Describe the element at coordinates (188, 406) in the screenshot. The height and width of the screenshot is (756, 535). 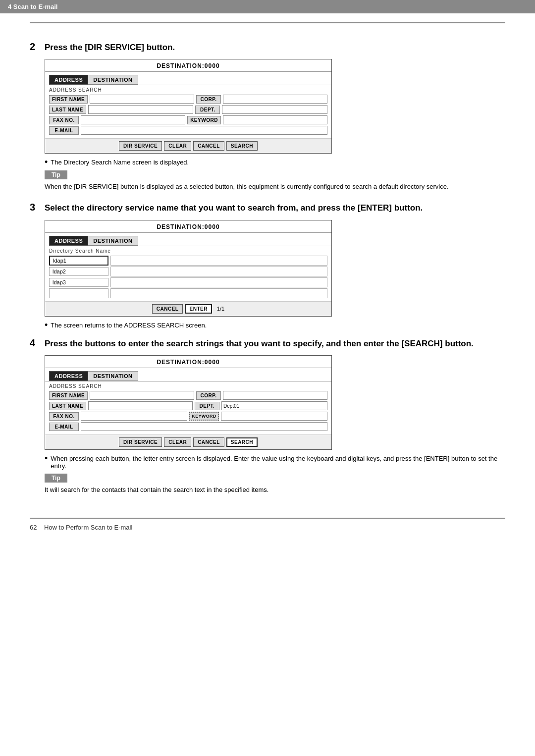
I see `form-row-lastname-4: LAST NAME DEPT. Dept01` at that location.